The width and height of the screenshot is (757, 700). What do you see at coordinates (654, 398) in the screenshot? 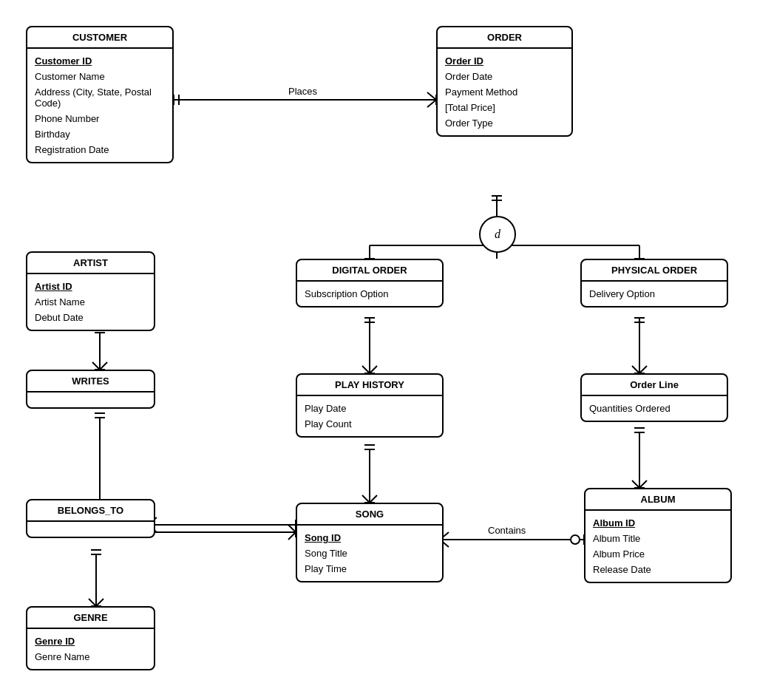
I see `order-line-entity: Order Line Quantities Ordered` at bounding box center [654, 398].